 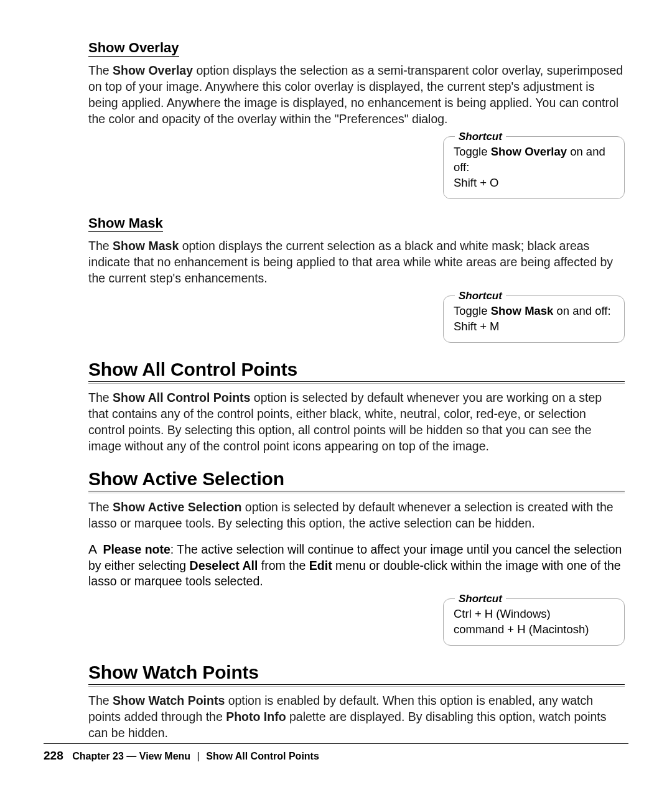 I want to click on note-label: Please note, so click(x=136, y=549).